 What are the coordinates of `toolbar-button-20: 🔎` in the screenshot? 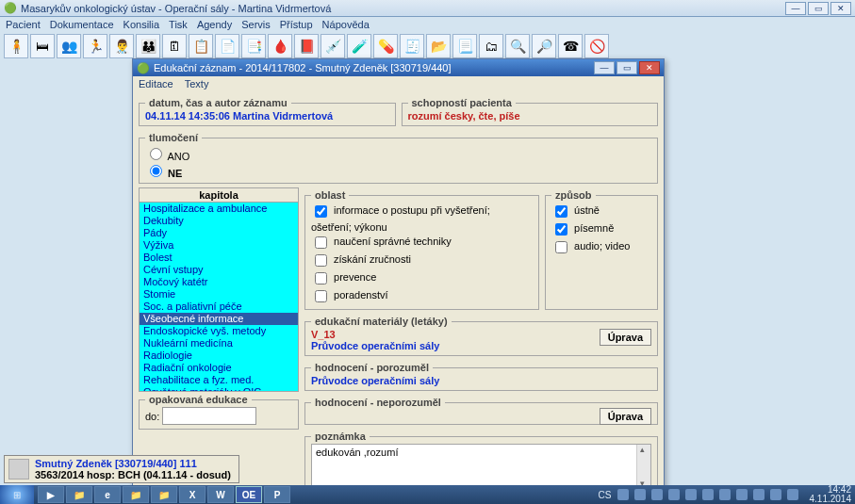 It's located at (544, 46).